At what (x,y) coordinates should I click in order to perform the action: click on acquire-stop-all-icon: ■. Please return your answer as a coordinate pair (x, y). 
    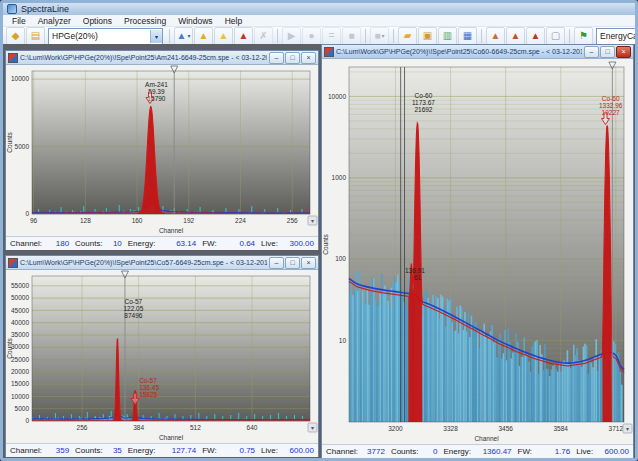
    Looking at the image, I should click on (377, 36).